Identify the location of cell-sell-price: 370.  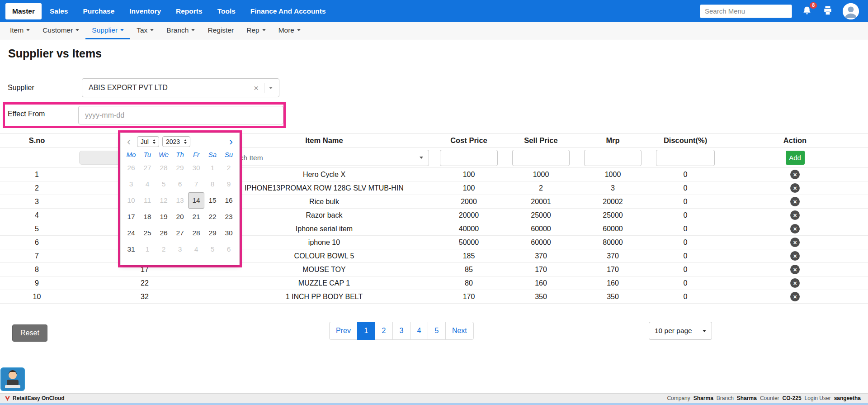
(541, 256).